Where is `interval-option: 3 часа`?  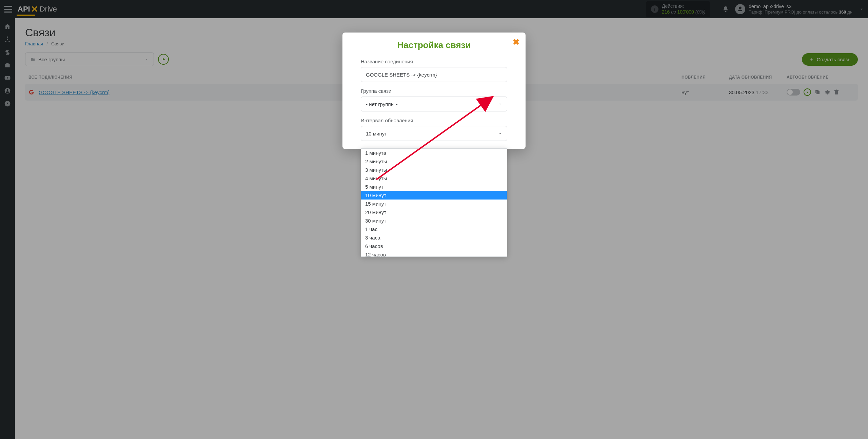
interval-option: 3 часа is located at coordinates (434, 238).